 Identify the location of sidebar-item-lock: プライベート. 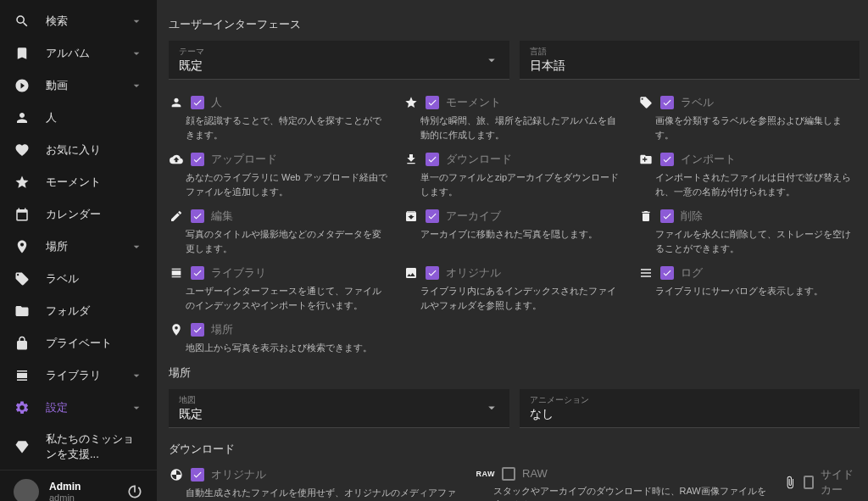
(78, 343).